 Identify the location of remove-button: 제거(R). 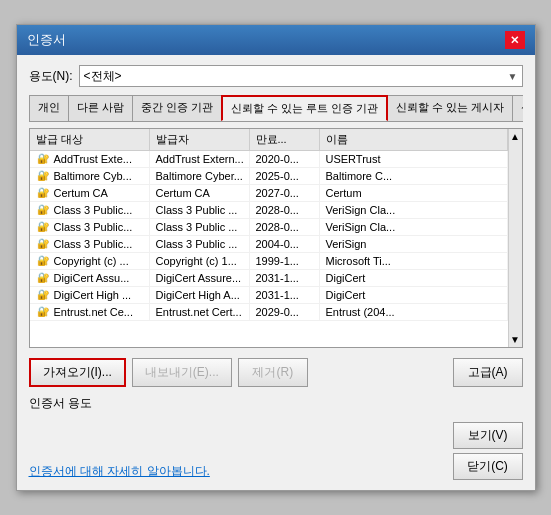
(273, 372).